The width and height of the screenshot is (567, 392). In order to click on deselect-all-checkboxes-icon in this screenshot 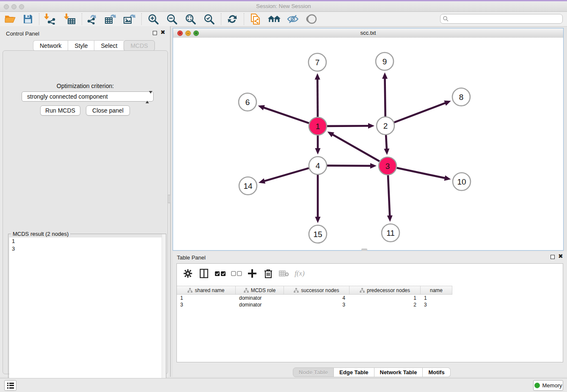, I will do `click(237, 273)`.